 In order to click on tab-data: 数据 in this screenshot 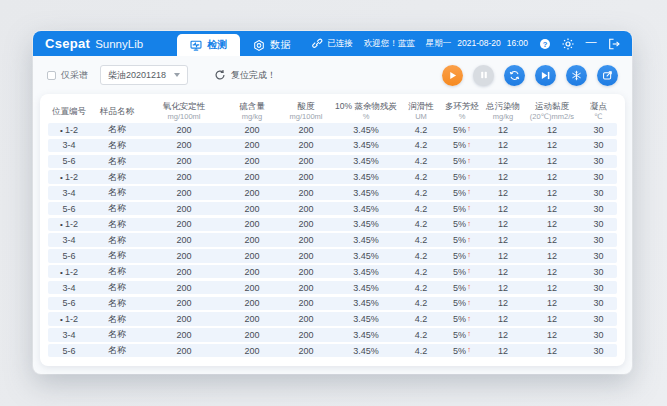, I will do `click(272, 45)`.